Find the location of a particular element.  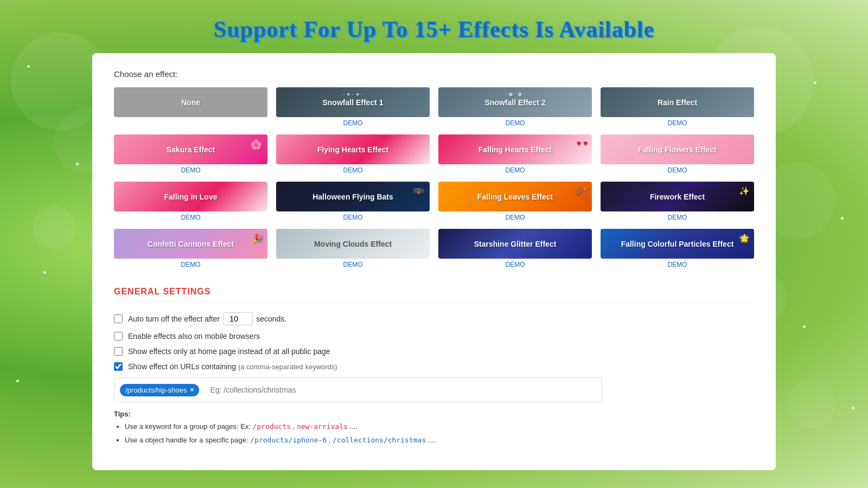

effect-cell-sakura: Sakura Effect DEMO is located at coordinates (191, 154).